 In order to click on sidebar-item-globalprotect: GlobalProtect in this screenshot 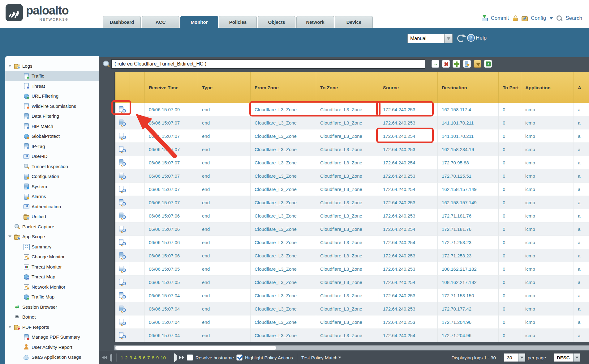, I will do `click(52, 137)`.